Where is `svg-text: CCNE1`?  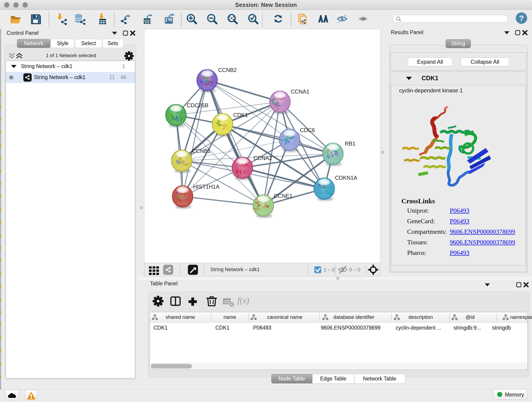 svg-text: CCNE1 is located at coordinates (283, 196).